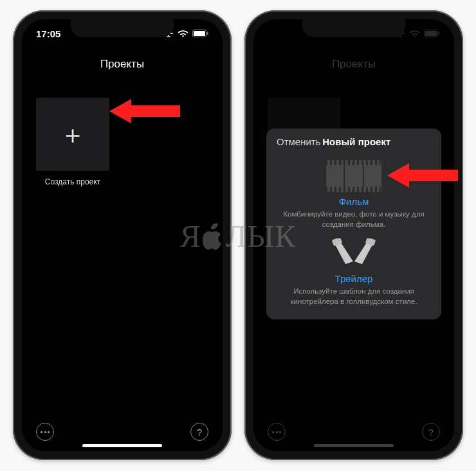 Image resolution: width=476 pixels, height=471 pixels. Describe the element at coordinates (354, 202) in the screenshot. I see `movie-label: Фильм` at that location.